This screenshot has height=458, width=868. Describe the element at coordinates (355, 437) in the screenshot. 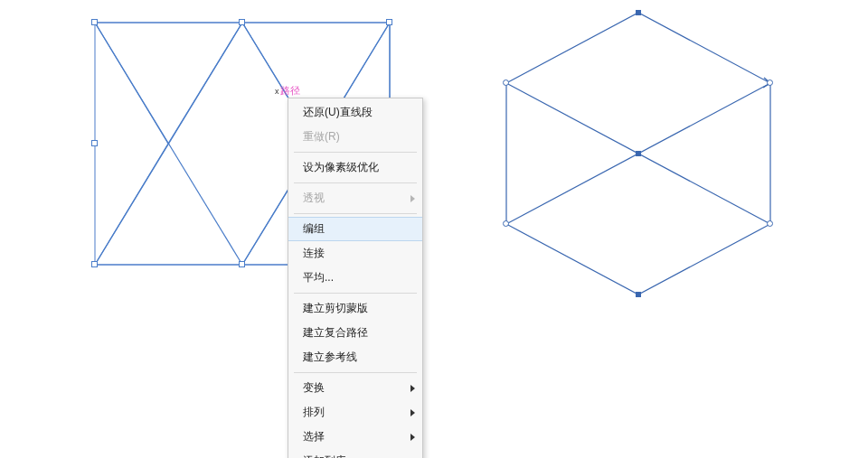

I see `menu-select: 选择` at that location.